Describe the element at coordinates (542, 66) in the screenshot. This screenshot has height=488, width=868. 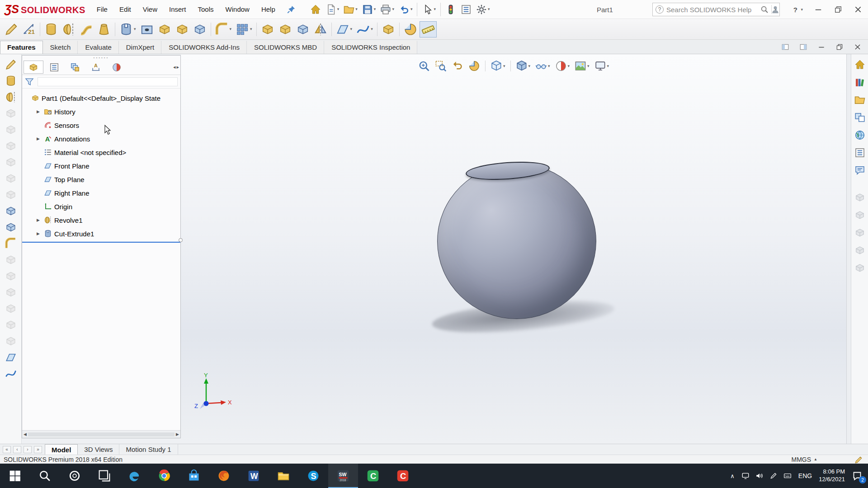
I see `hide-show-items-button: ▾` at that location.